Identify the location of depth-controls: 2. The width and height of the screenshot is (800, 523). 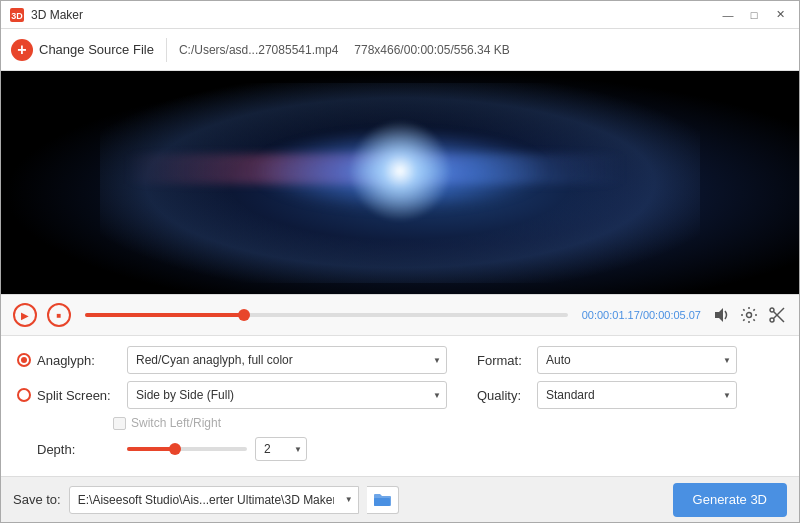
(217, 449).